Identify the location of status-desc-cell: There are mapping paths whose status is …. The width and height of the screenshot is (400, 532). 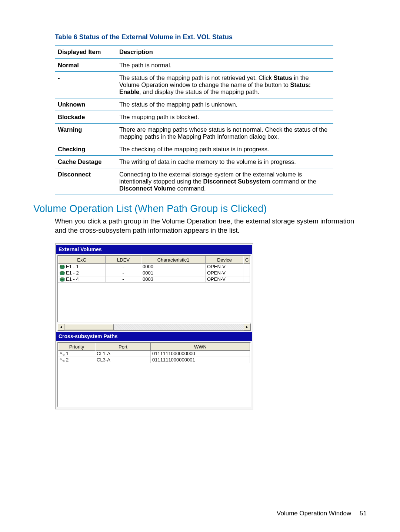
(225, 133).